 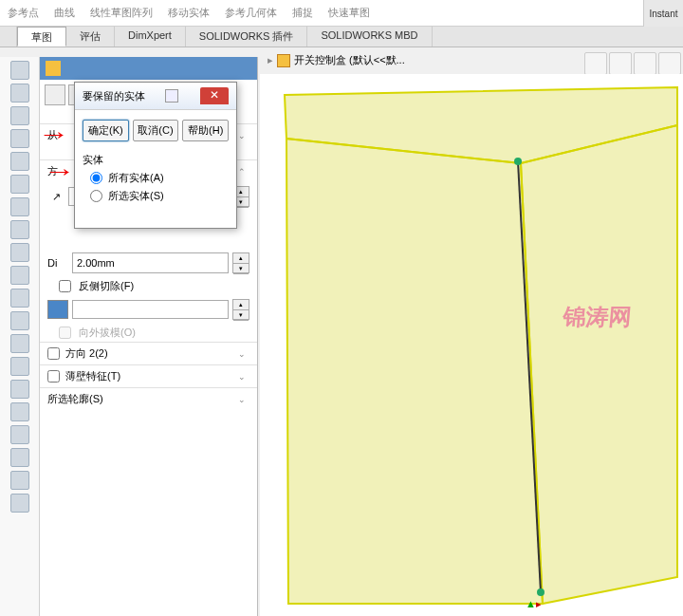 What do you see at coordinates (137, 196) in the screenshot?
I see `radio-label: 所选实体(S)` at bounding box center [137, 196].